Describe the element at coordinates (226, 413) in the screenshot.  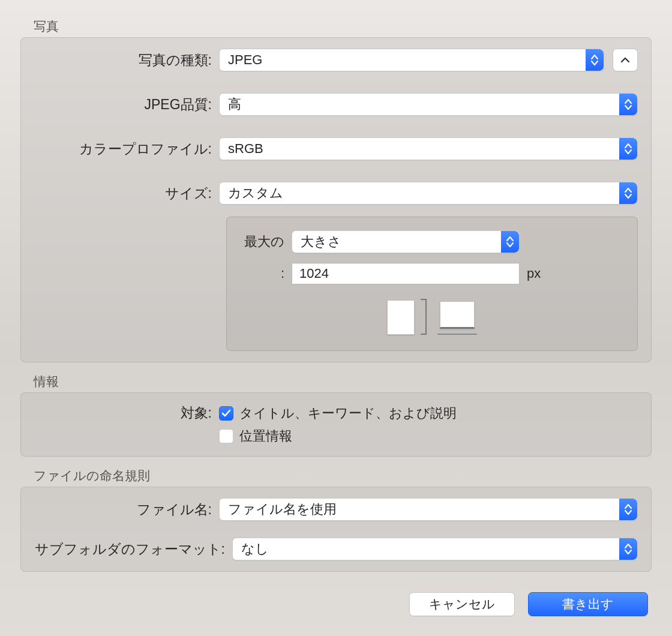
I see `title-keywords-checkbox` at that location.